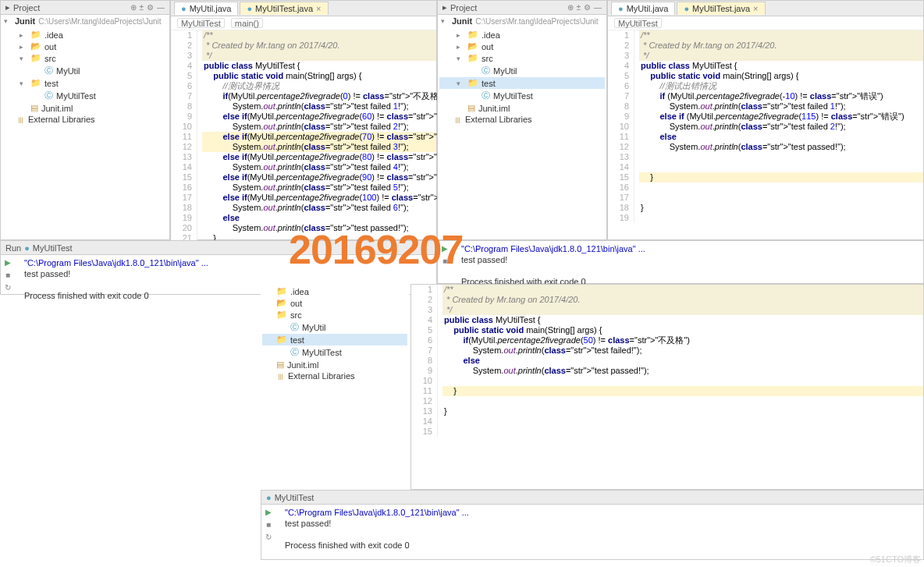 This screenshot has width=924, height=567. Describe the element at coordinates (319, 97) in the screenshot. I see `code-line-7: if(MyUtil.percentage2fivegrade(0) != cla…` at that location.